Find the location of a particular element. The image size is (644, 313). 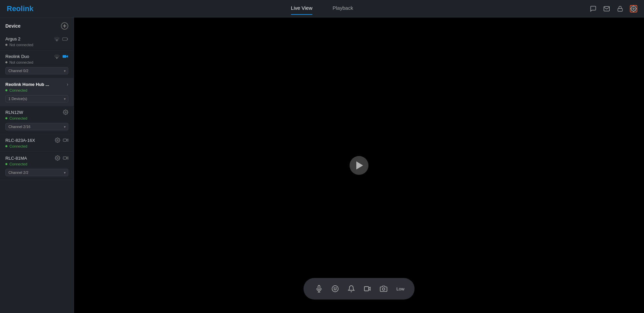

device-row-reolink-duo: Reolink Duo is located at coordinates (37, 57).